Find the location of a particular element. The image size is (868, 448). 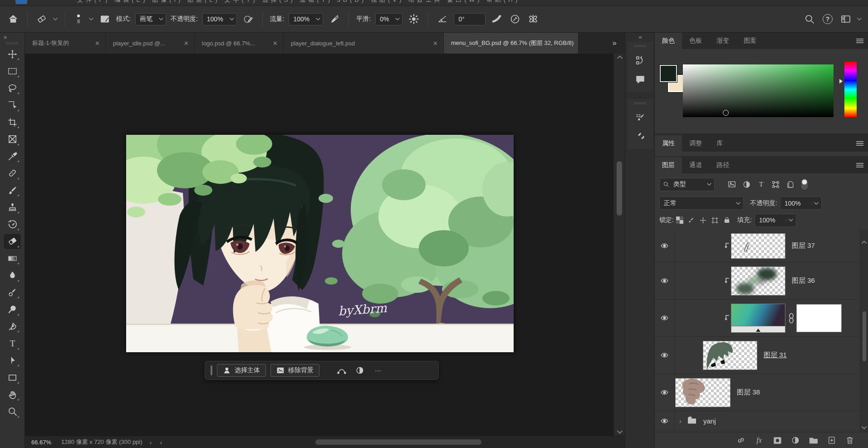

home-icon is located at coordinates (13, 19).